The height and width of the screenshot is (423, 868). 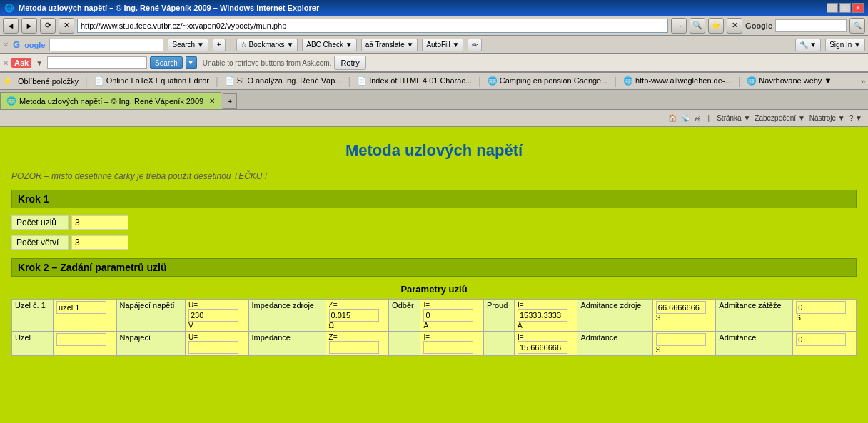 What do you see at coordinates (825, 315) in the screenshot?
I see `adm-zat-cell: S` at bounding box center [825, 315].